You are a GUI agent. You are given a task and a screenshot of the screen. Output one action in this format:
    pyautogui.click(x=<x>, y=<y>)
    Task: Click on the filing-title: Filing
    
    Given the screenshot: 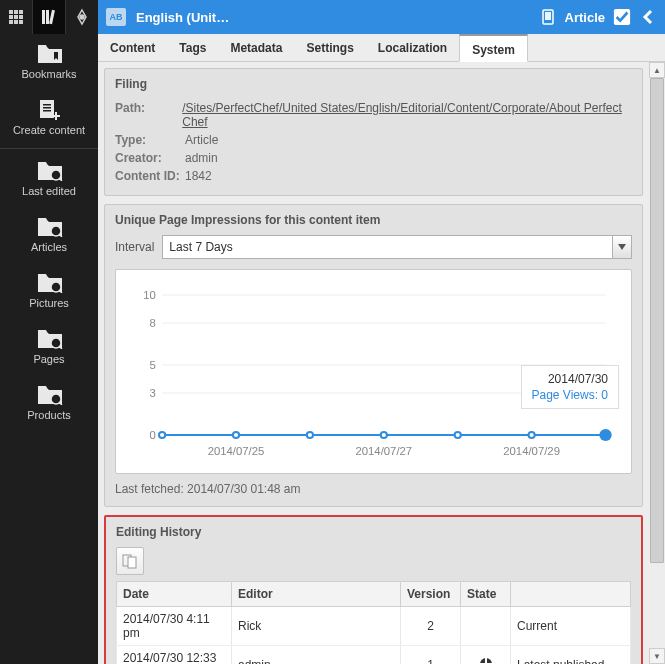 What is the action you would take?
    pyautogui.click(x=374, y=84)
    